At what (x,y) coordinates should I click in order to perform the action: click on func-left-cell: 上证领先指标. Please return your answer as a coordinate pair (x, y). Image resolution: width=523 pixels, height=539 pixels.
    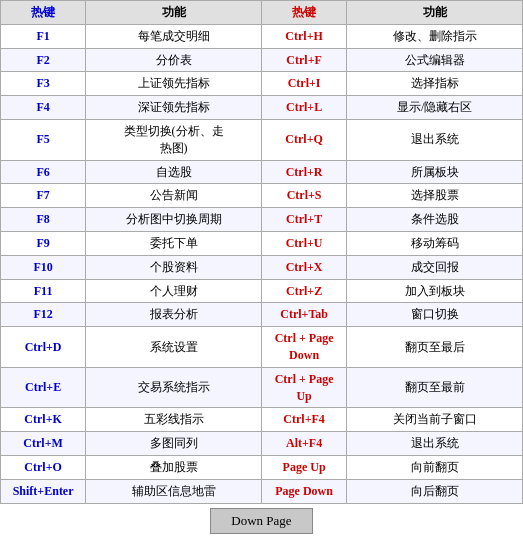
    Looking at the image, I should click on (174, 84).